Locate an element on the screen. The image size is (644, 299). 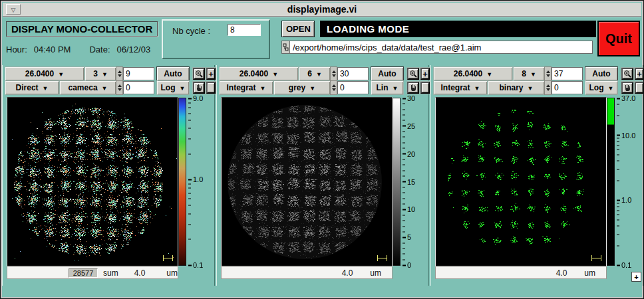
nb-cycle-input is located at coordinates (244, 30).